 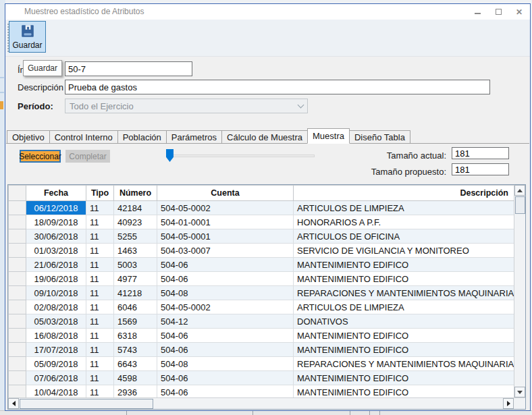 I want to click on column-header: Número, so click(x=136, y=193).